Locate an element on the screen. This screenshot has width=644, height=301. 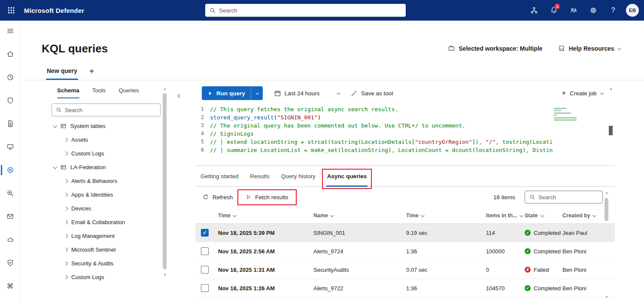
chevron-right-icon is located at coordinates (66, 181).